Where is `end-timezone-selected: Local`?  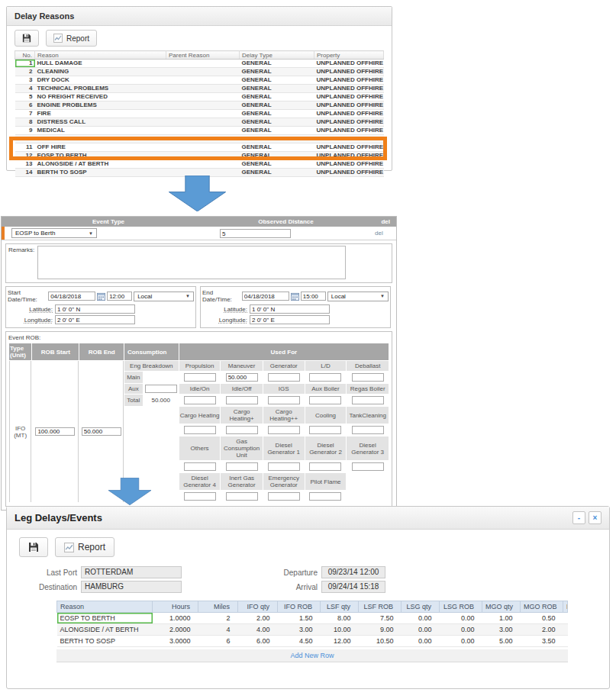
end-timezone-selected: Local is located at coordinates (339, 296).